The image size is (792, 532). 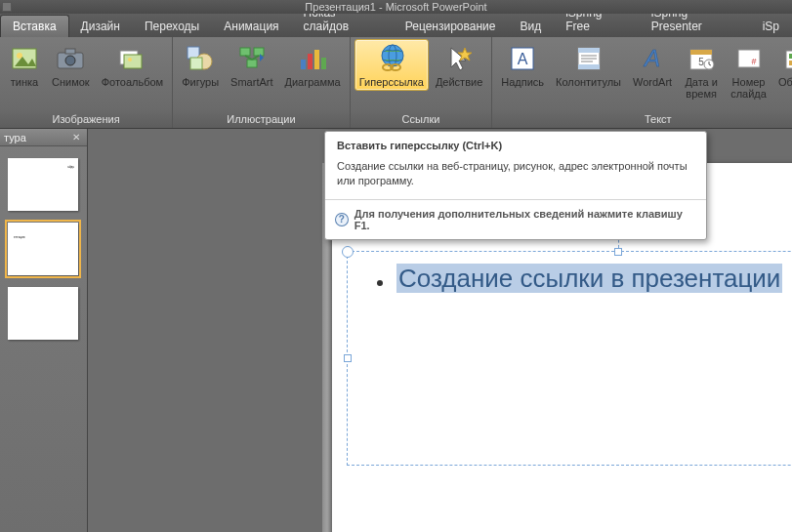 I want to click on hyperlink-label: Гиперссылка, so click(x=392, y=82).